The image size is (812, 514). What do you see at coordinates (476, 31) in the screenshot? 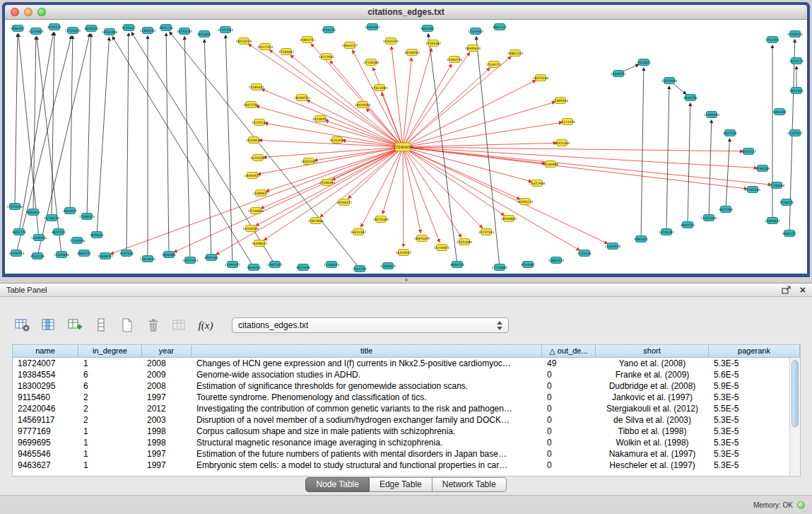
I see `graph-node: 11029465` at bounding box center [476, 31].